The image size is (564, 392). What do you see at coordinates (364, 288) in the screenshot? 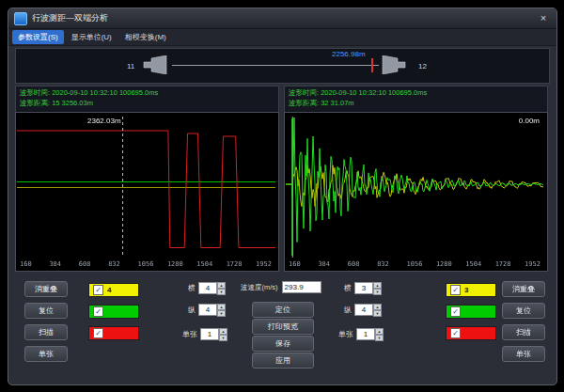
I see `spin-value: 3` at bounding box center [364, 288].